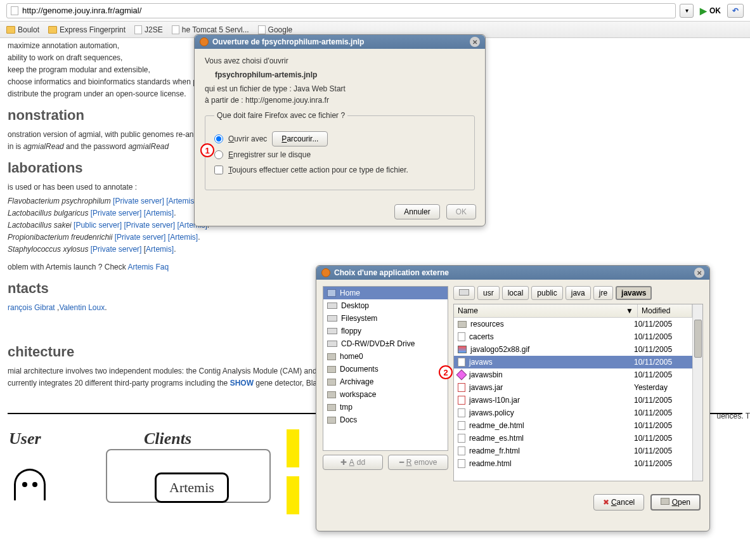 The height and width of the screenshot is (560, 750). What do you see at coordinates (573, 349) in the screenshot?
I see `file-row: javalogo52x88.gif10/11/2005` at bounding box center [573, 349].